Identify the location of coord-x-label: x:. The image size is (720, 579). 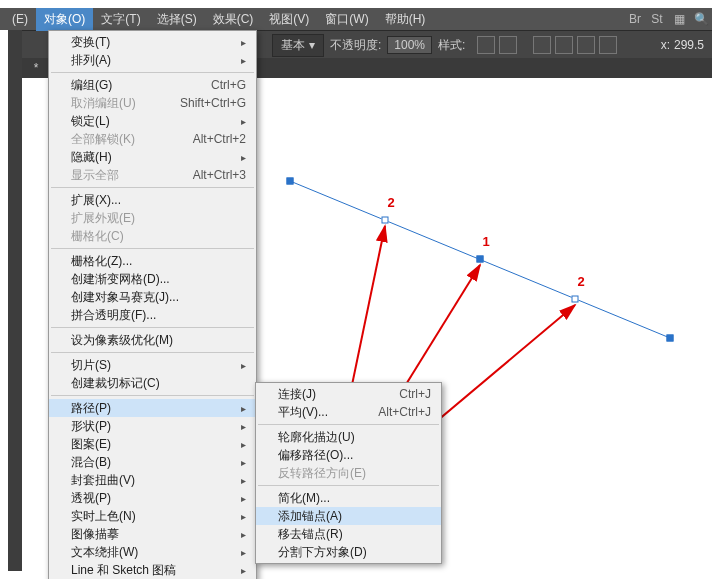
(666, 45).